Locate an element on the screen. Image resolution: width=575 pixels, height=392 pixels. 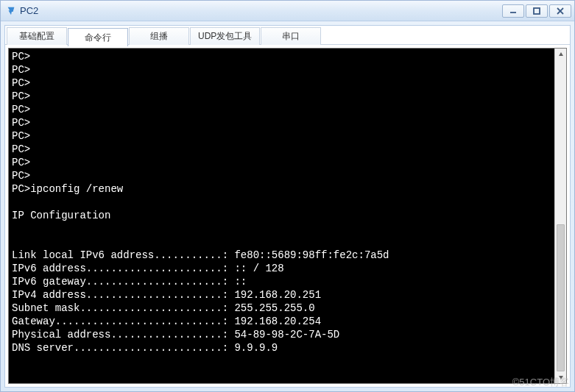
scroll-down-button is located at coordinates (561, 377).